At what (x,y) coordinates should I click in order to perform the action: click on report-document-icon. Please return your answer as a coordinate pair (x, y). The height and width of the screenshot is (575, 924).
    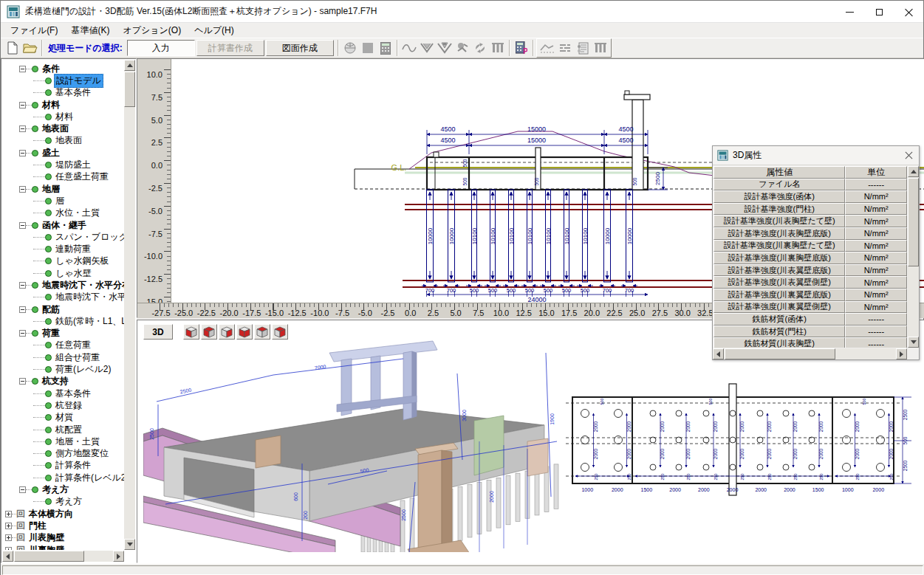
    Looking at the image, I should click on (583, 49).